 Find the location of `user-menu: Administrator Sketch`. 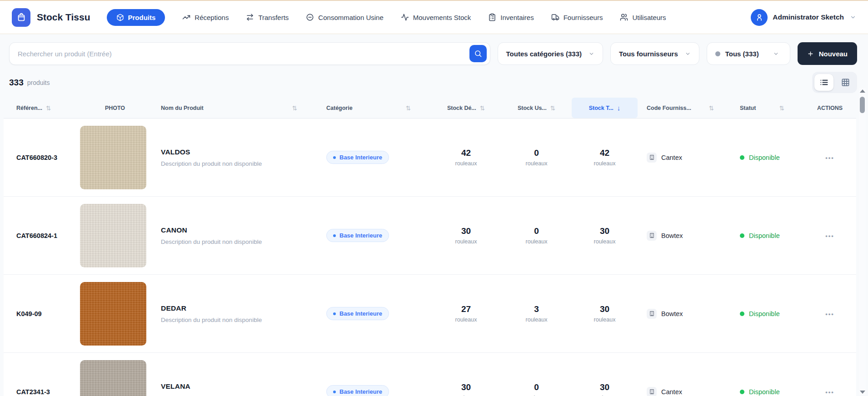

user-menu: Administrator Sketch is located at coordinates (803, 17).